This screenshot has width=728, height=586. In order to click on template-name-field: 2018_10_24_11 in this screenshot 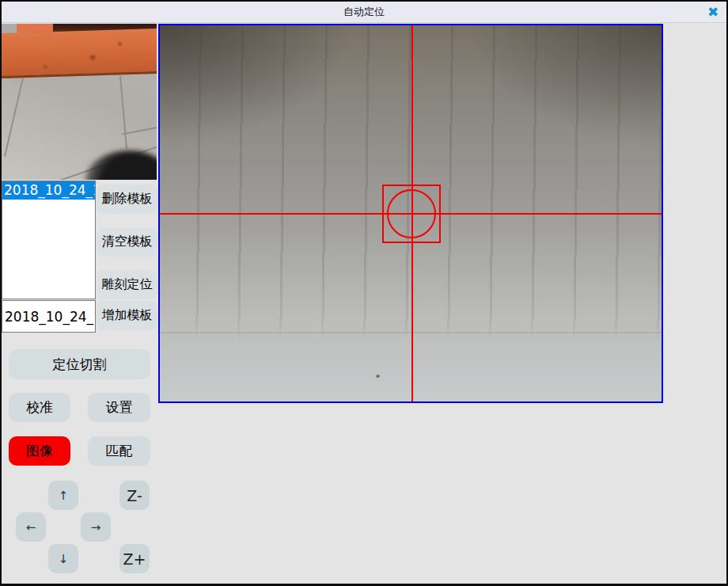, I will do `click(49, 317)`.